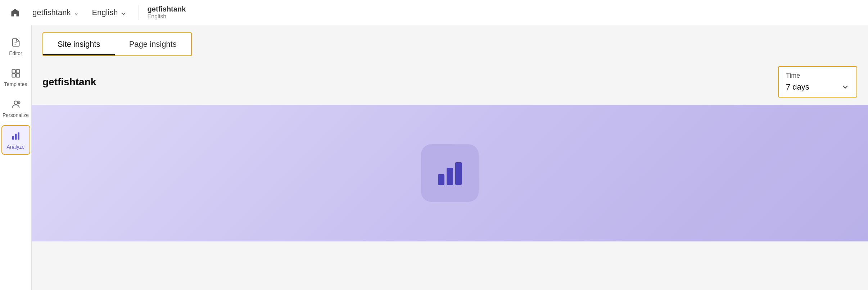 The width and height of the screenshot is (868, 290). What do you see at coordinates (450, 173) in the screenshot?
I see `chart-empty-state-icon` at bounding box center [450, 173].